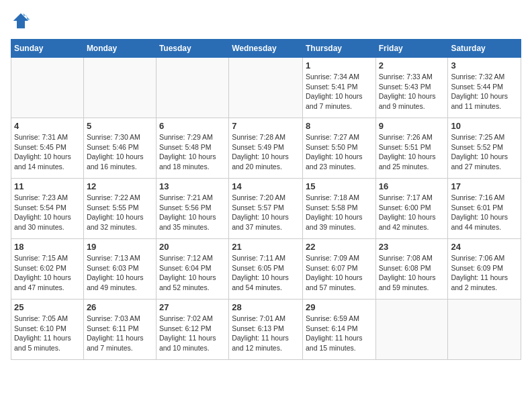 The height and width of the screenshot is (411, 532). What do you see at coordinates (339, 247) in the screenshot?
I see `day-number: 22` at bounding box center [339, 247].